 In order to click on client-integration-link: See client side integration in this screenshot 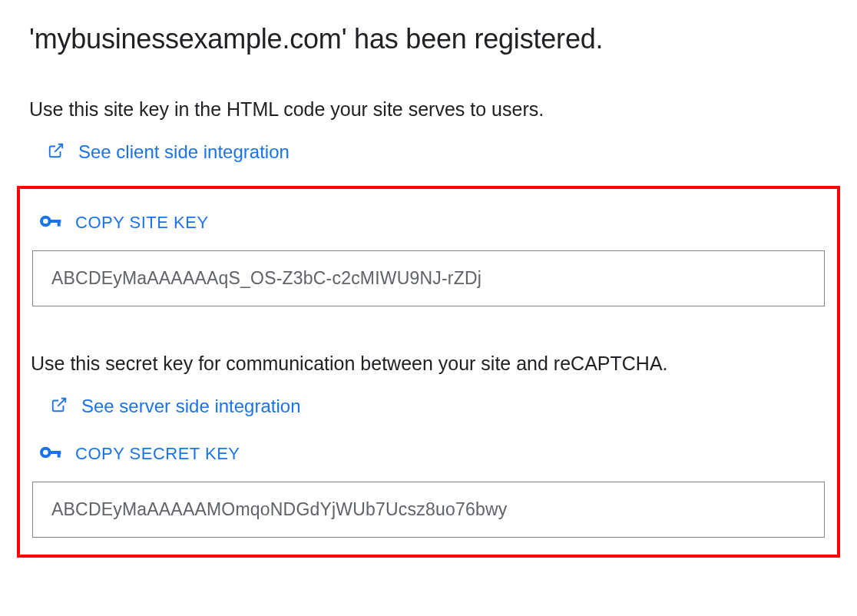, I will do `click(428, 152)`.